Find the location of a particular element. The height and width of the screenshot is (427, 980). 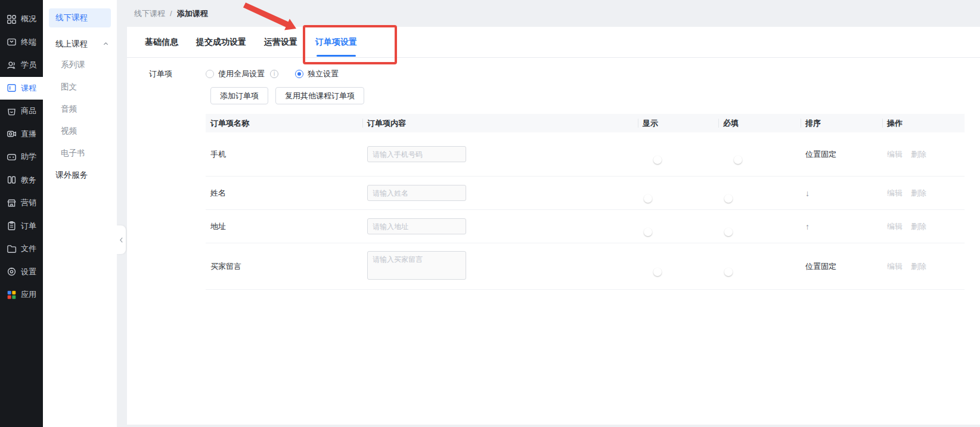

apps-colored-icon is located at coordinates (12, 295).